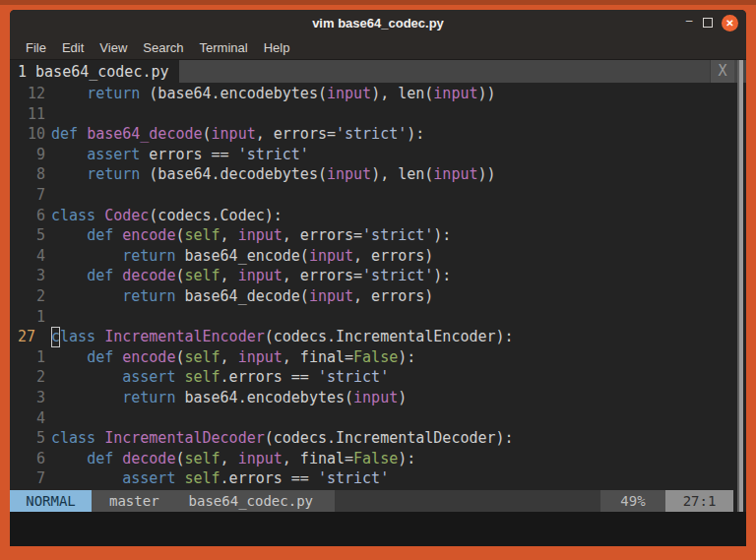 This screenshot has width=756, height=560. Describe the element at coordinates (378, 175) in the screenshot. I see `code-line: 8 return (base64.decodebytes(input), len…` at that location.